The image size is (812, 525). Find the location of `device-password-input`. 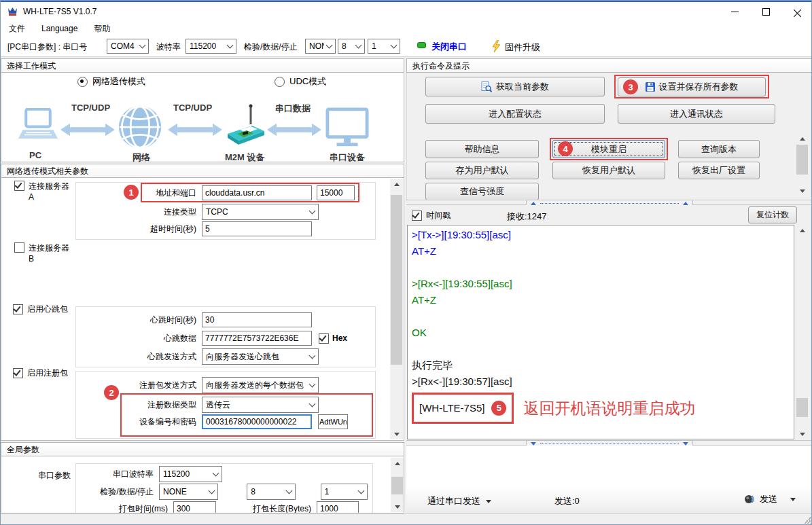

device-password-input is located at coordinates (333, 422).